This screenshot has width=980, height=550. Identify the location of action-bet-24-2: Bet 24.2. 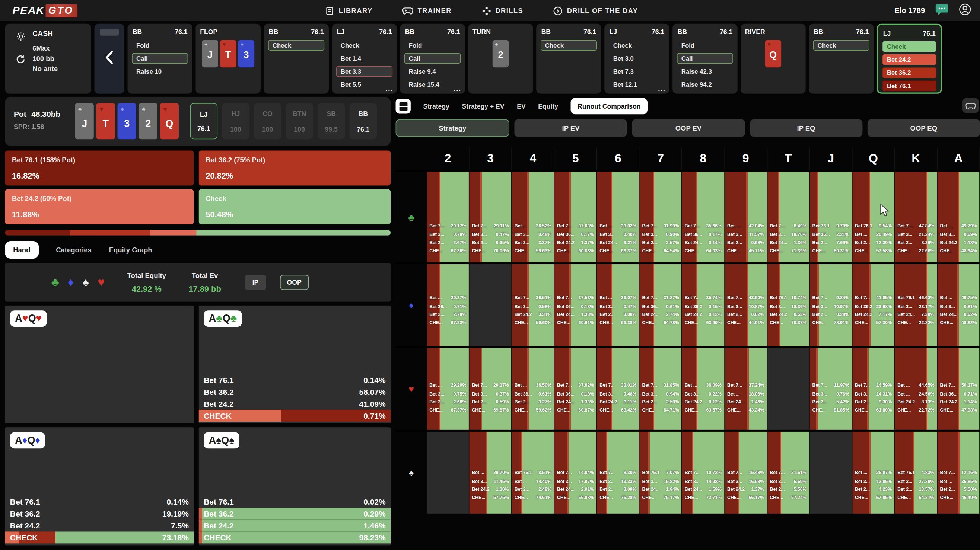
(909, 60).